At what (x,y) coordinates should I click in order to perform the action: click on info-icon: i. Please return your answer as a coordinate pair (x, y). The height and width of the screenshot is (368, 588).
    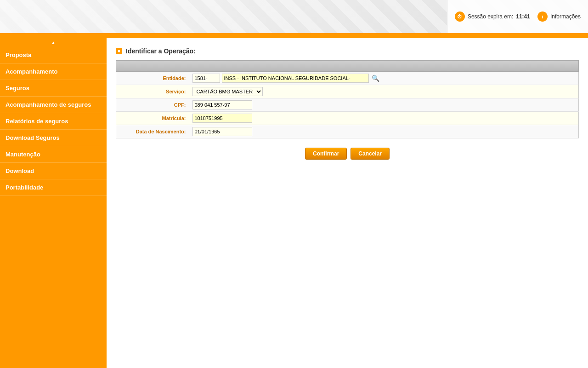
    Looking at the image, I should click on (543, 17).